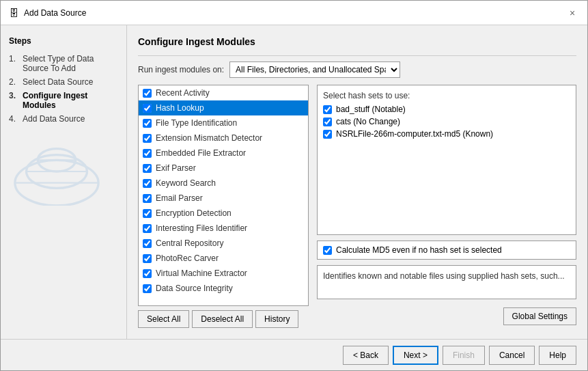 The image size is (588, 371). Describe the element at coordinates (187, 258) in the screenshot. I see `module-label: PhotoRec Carver` at that location.